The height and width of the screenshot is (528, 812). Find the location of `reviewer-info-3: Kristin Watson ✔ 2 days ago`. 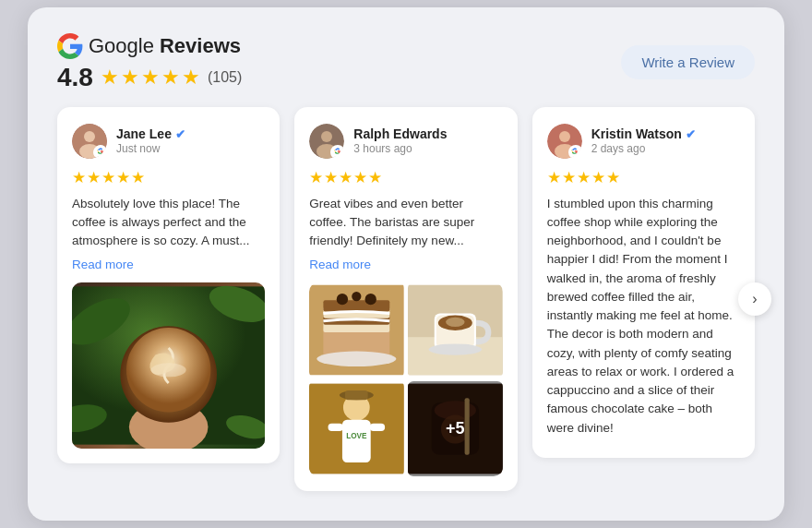

reviewer-info-3: Kristin Watson ✔ 2 days ago is located at coordinates (644, 140).